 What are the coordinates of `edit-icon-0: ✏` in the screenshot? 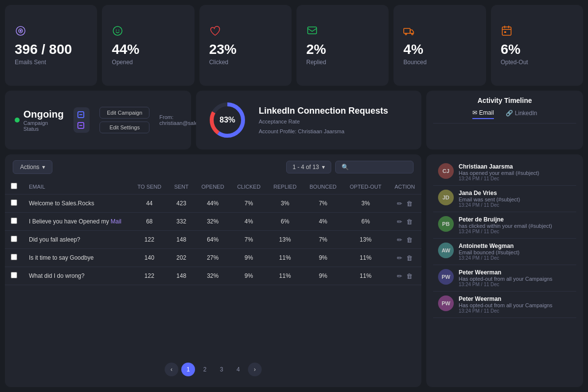 It's located at (400, 204).